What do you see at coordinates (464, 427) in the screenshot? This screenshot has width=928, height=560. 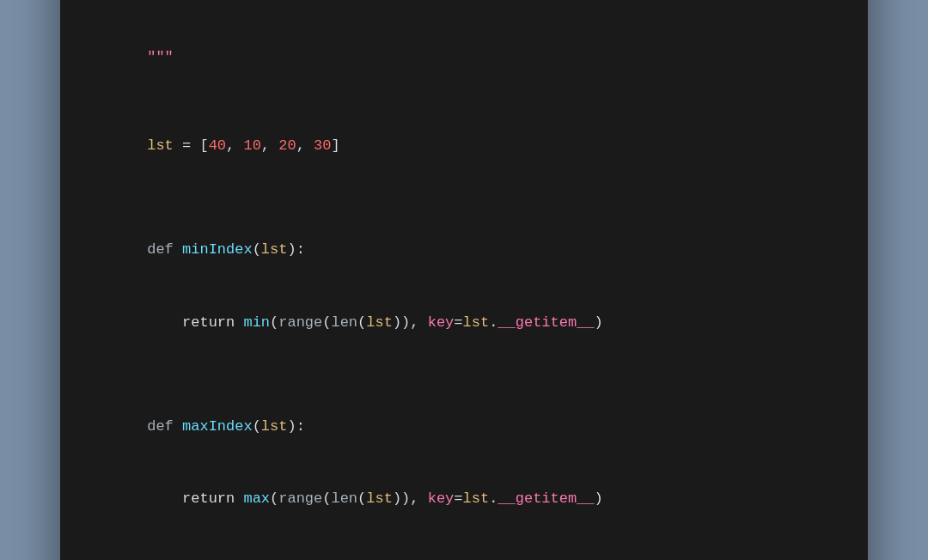 I see `def-max-index: def maxIndex(lst):` at bounding box center [464, 427].